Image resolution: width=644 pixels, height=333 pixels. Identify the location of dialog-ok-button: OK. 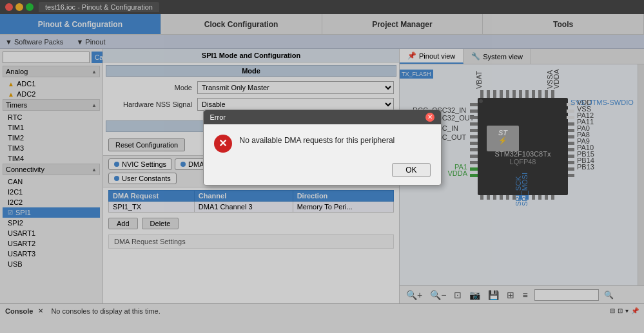
(411, 170).